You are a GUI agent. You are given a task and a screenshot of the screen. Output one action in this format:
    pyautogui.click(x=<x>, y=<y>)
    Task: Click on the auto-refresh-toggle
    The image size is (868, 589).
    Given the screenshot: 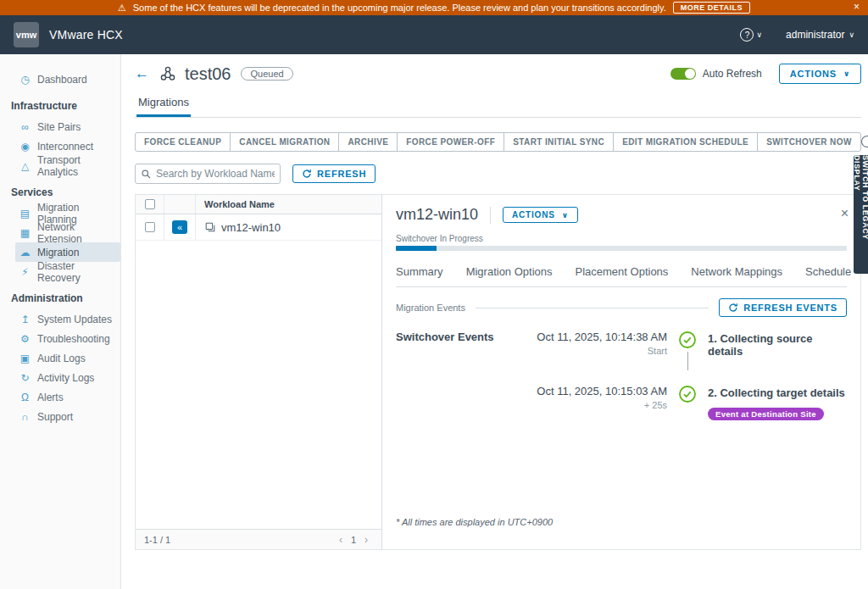 What is the action you would take?
    pyautogui.click(x=683, y=74)
    